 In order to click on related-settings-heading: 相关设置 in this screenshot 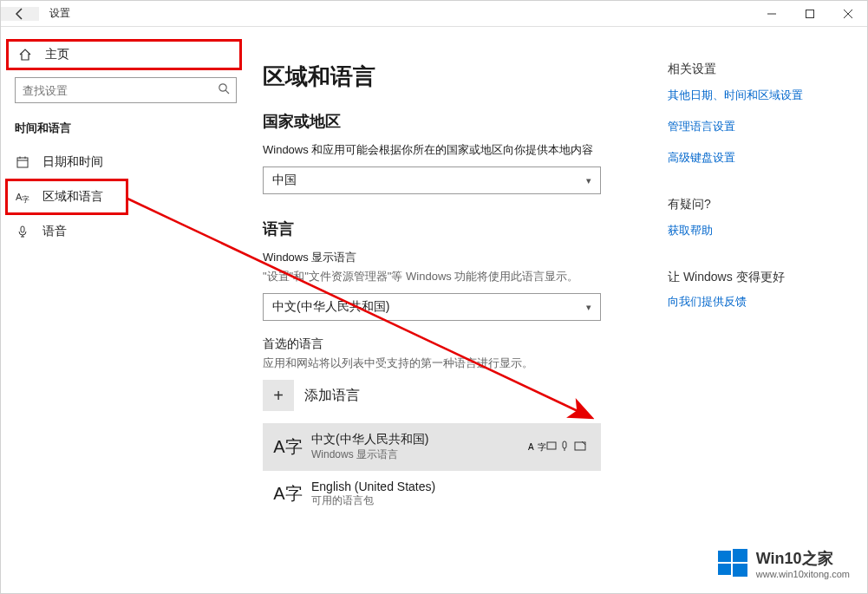, I will do `click(757, 69)`.